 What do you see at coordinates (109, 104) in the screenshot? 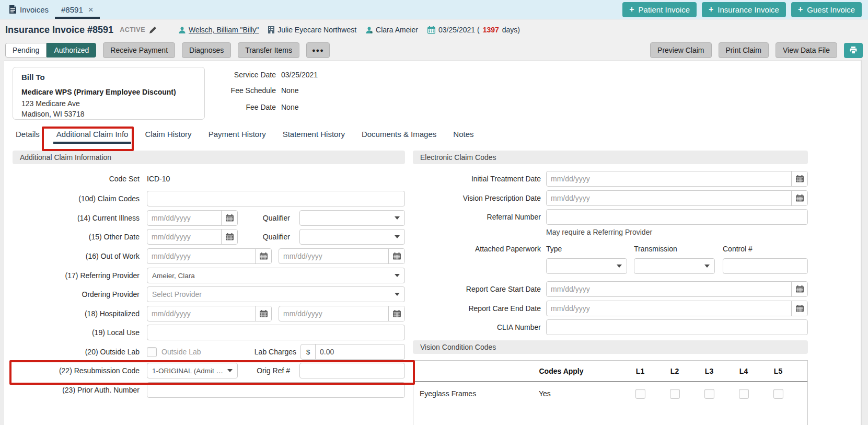
I see `payer-address-line1: 123 Medicare Ave` at bounding box center [109, 104].